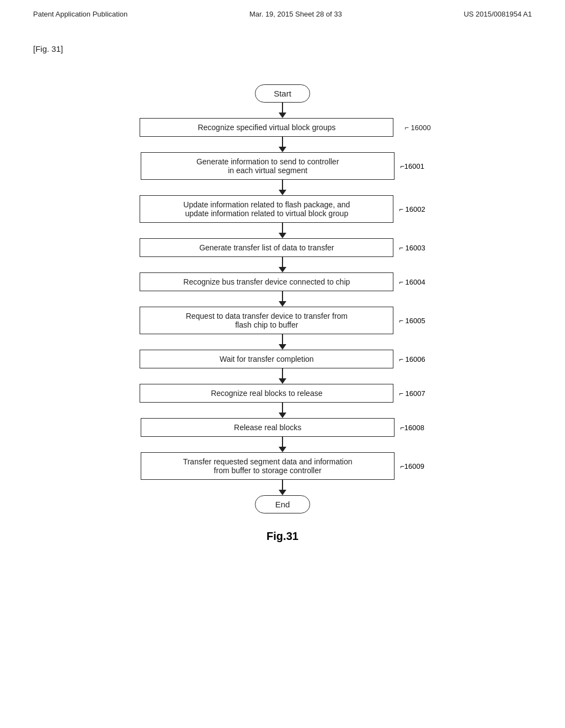 The width and height of the screenshot is (565, 728). Describe the element at coordinates (412, 428) in the screenshot. I see `step-label-16008: ⌐16008` at that location.